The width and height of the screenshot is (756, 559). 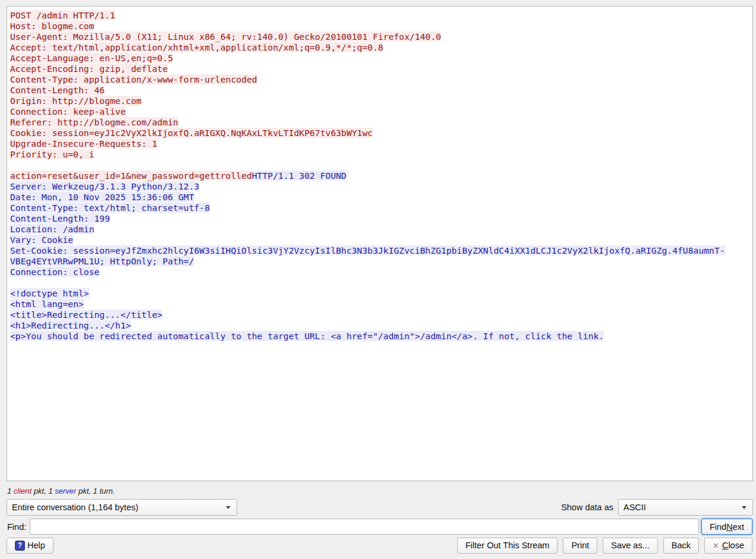 What do you see at coordinates (725, 545) in the screenshot?
I see `close-button-mnemonic: C` at bounding box center [725, 545].